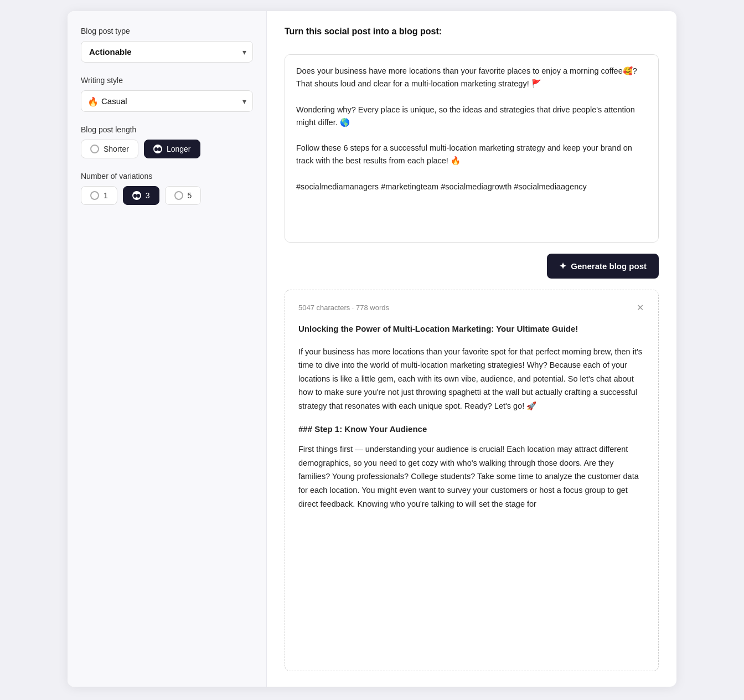  Describe the element at coordinates (562, 266) in the screenshot. I see `sparkle-icon: ✦` at that location.